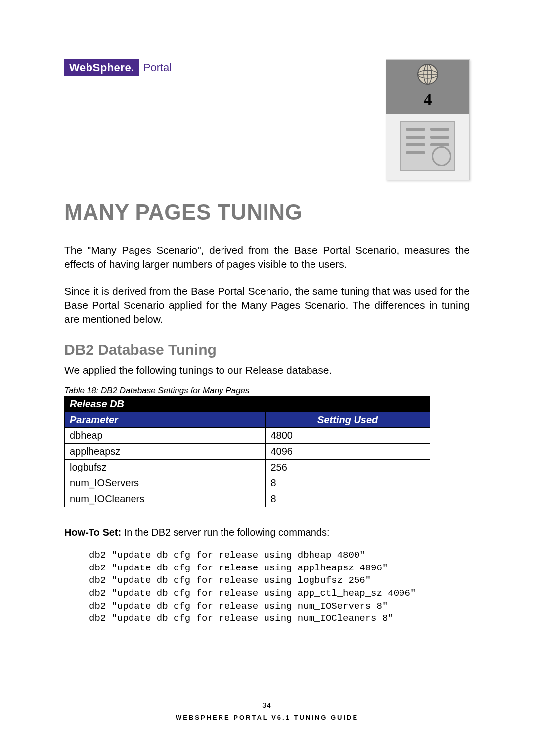 The width and height of the screenshot is (534, 756). What do you see at coordinates (118, 68) in the screenshot?
I see `brand-header: WebSphere. Portal` at bounding box center [118, 68].